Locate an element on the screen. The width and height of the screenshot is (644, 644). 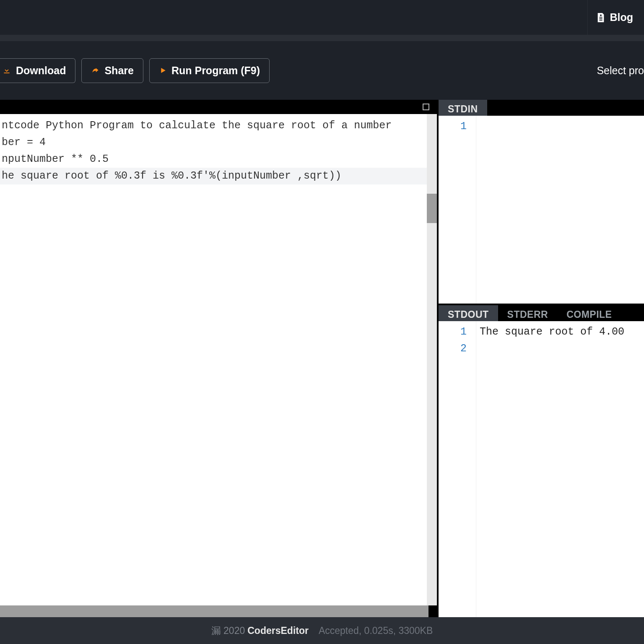
tab-stderr: STDERR is located at coordinates (528, 313).